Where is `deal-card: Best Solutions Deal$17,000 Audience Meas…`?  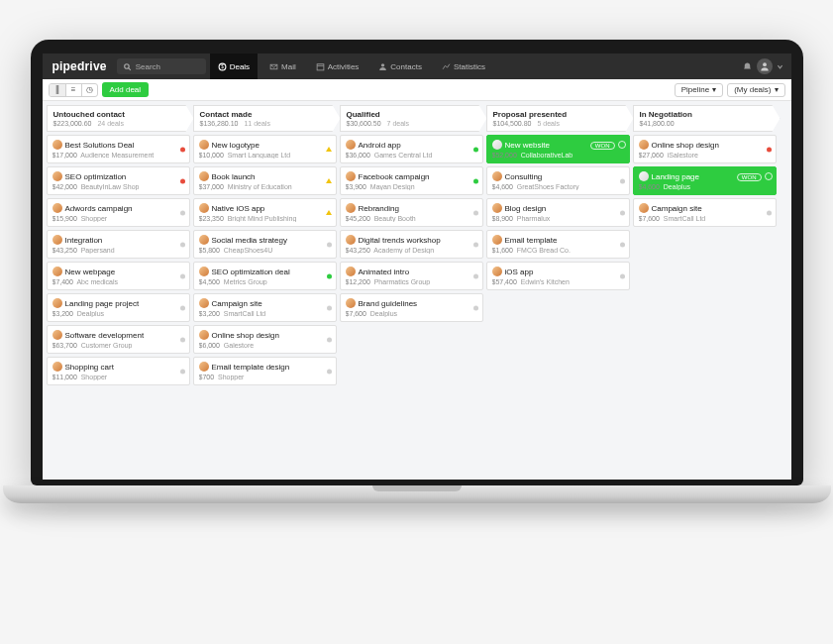
deal-card: Best Solutions Deal$17,000 Audience Meas… is located at coordinates (119, 149).